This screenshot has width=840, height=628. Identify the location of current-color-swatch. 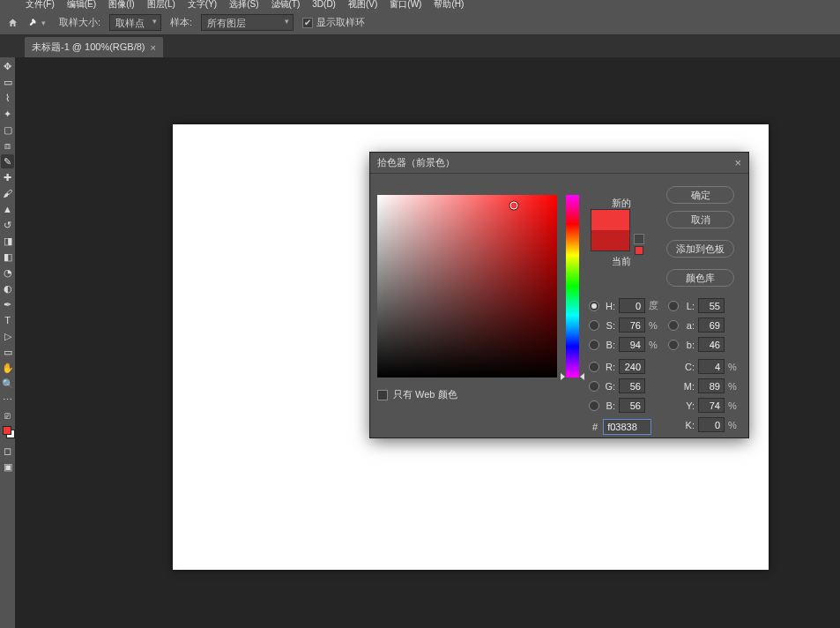
(610, 240).